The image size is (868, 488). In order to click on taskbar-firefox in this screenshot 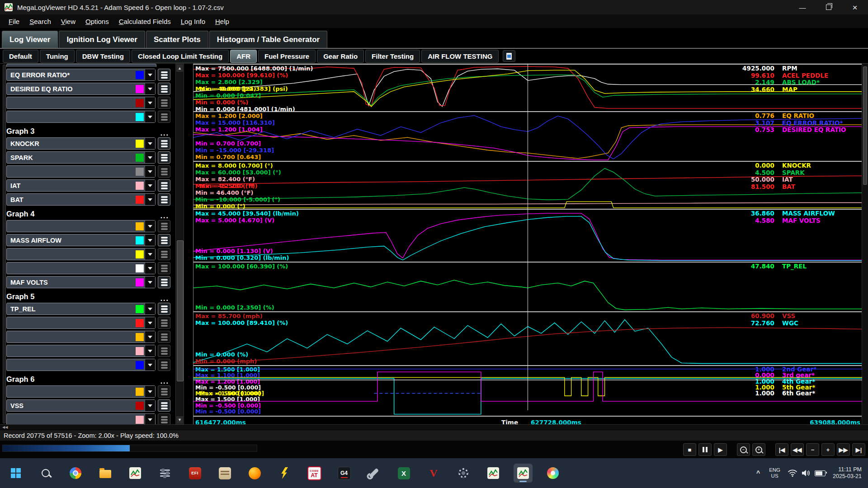, I will do `click(255, 473)`.